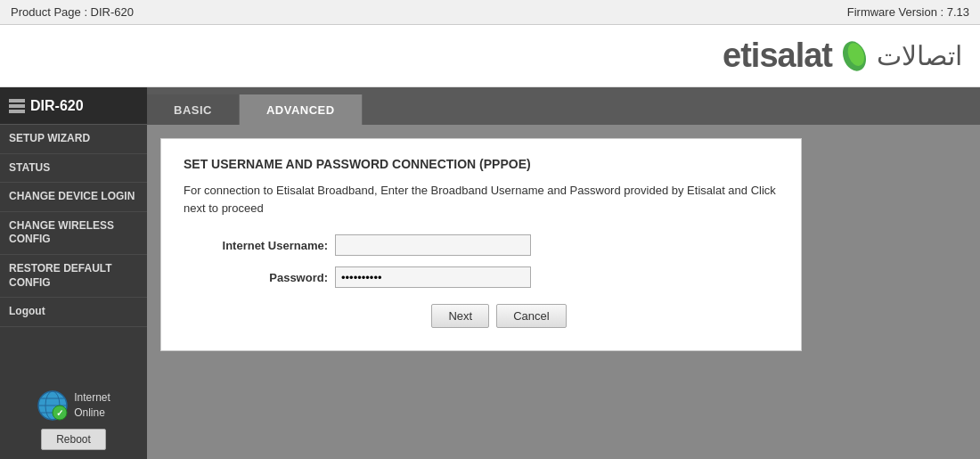  What do you see at coordinates (563, 106) in the screenshot?
I see `tabs: BASIC ADVANCED` at bounding box center [563, 106].